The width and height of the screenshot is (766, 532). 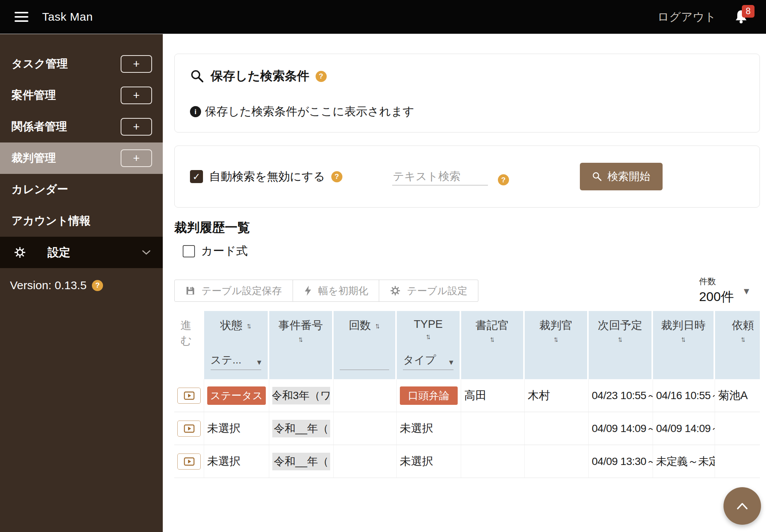 I want to click on case-number-chip: 令和3年（ワ, so click(x=301, y=396).